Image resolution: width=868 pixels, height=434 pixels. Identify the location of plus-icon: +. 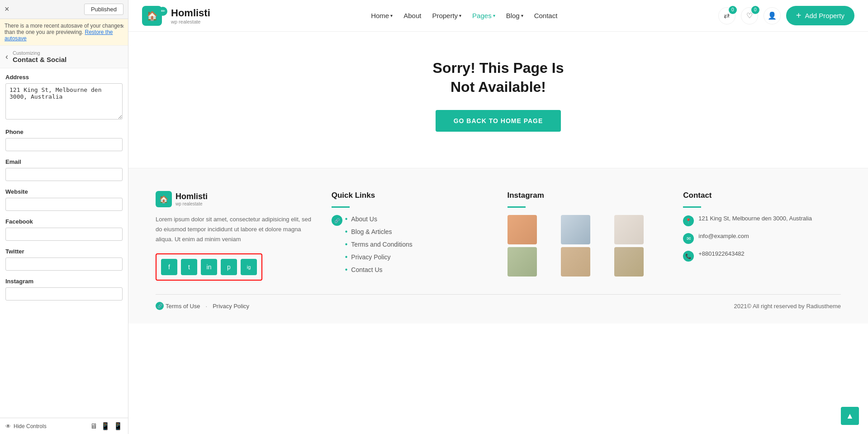
(799, 15).